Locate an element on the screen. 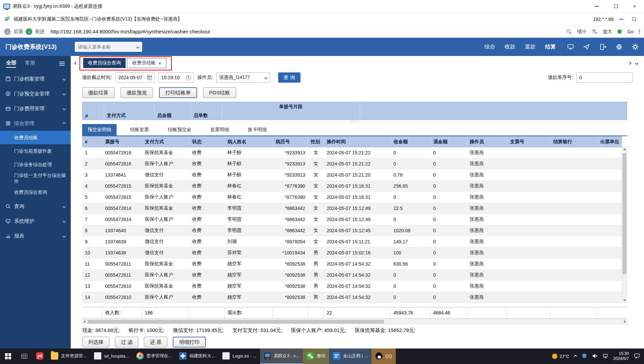 Image resolution: width=644 pixels, height=364 pixels. zoom-in-icon: + is located at coordinates (594, 32).